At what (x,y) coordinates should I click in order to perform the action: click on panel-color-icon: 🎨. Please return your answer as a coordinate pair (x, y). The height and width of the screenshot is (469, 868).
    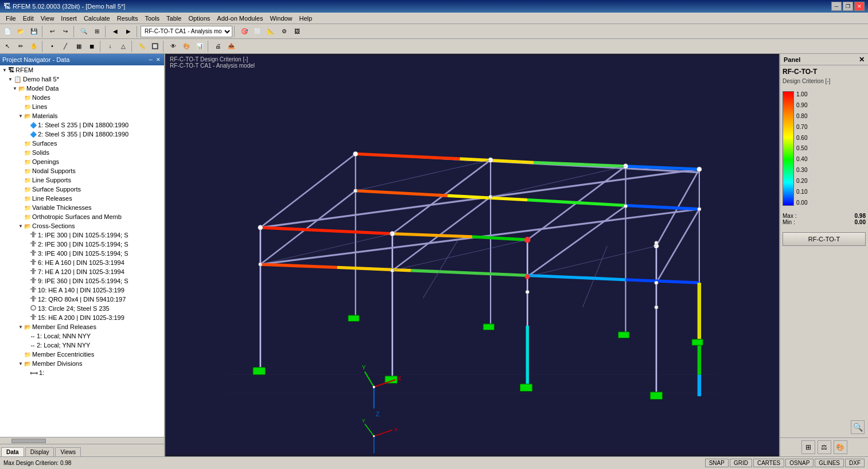
    Looking at the image, I should click on (840, 447).